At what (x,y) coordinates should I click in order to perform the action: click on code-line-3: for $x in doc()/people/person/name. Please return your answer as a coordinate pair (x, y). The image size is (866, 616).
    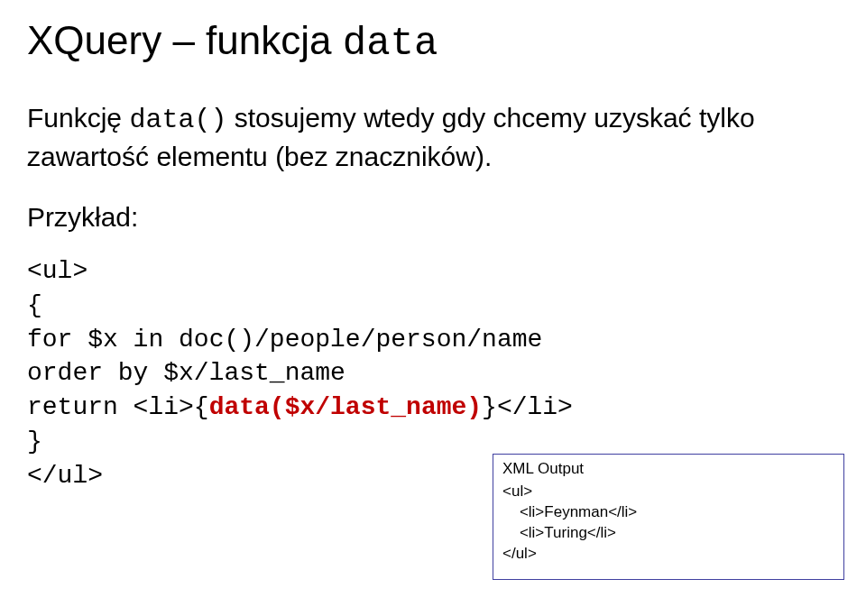
    Looking at the image, I should click on (285, 339).